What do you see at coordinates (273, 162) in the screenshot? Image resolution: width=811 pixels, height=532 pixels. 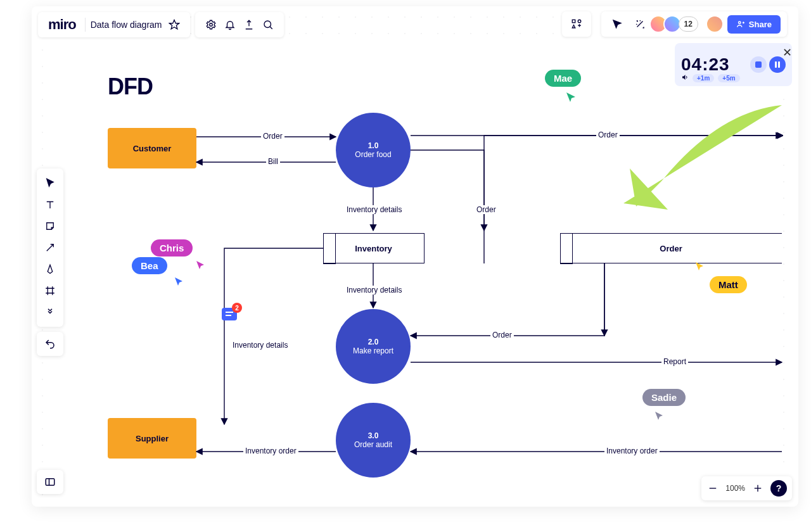 I see `flow-bill: Bill` at bounding box center [273, 162].